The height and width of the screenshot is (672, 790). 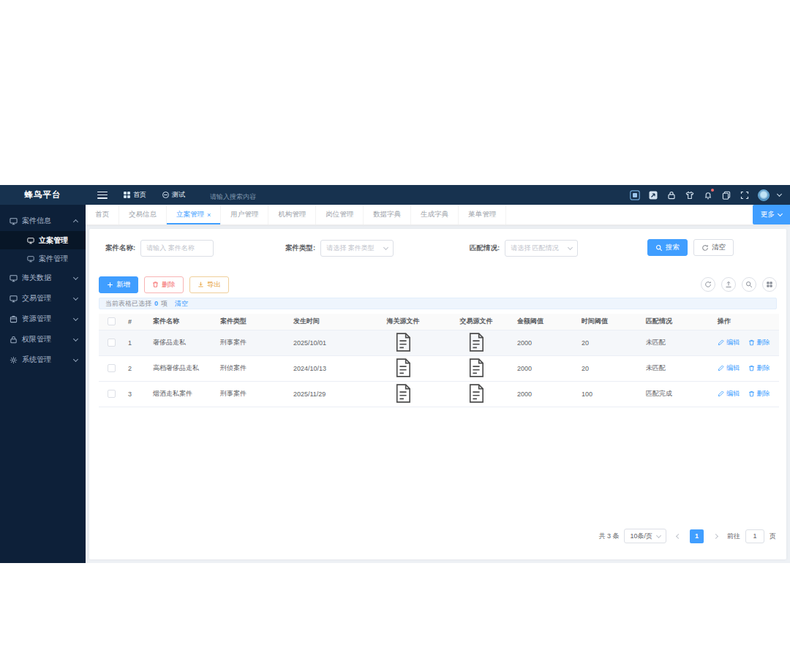 What do you see at coordinates (439, 369) in the screenshot?
I see `table-row: 2 高档奢侈品走私 刑侦案件 2024/10/13 2000 20 未匹配` at bounding box center [439, 369].